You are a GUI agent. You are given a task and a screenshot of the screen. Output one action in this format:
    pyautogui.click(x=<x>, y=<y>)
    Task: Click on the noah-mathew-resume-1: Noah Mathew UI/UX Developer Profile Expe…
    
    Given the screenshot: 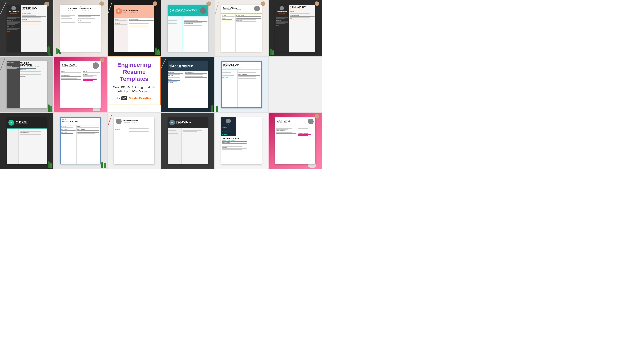 What is the action you would take?
    pyautogui.click(x=26, y=28)
    